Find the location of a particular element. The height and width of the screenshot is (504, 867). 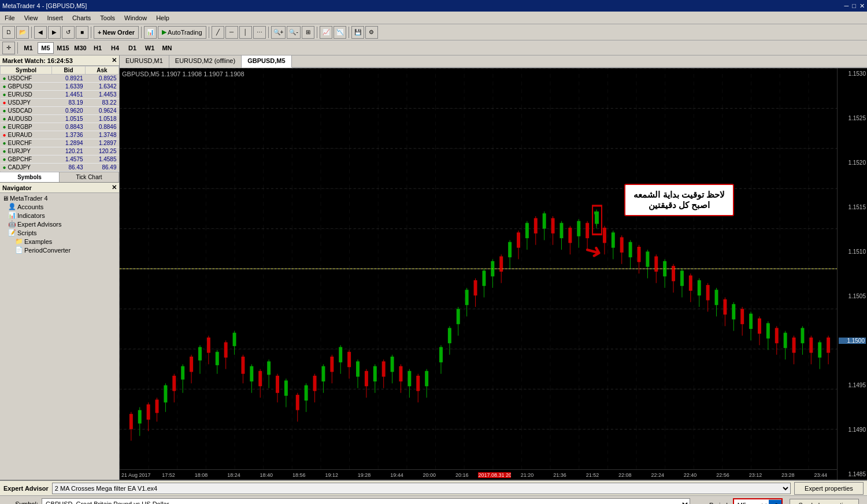

period-mn: MN is located at coordinates (167, 48).